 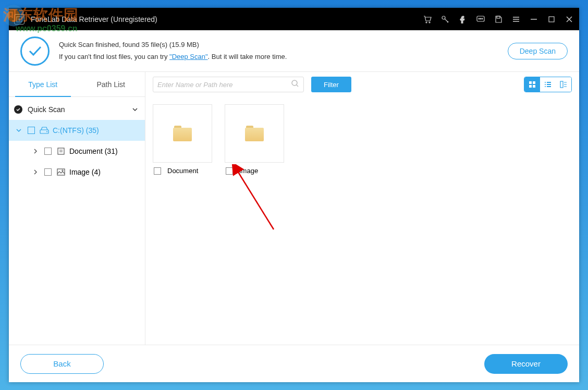 I want to click on minimize-icon, so click(x=534, y=19).